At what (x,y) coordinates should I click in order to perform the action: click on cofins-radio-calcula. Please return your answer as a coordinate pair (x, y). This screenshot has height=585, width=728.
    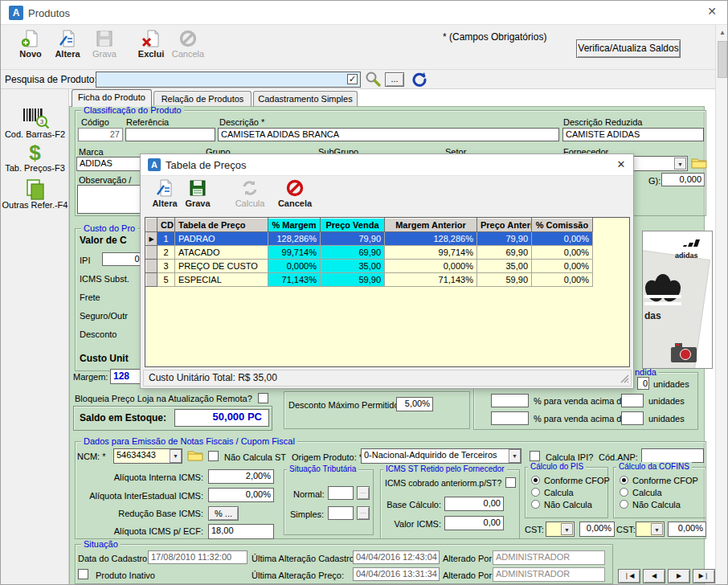
    Looking at the image, I should click on (624, 492).